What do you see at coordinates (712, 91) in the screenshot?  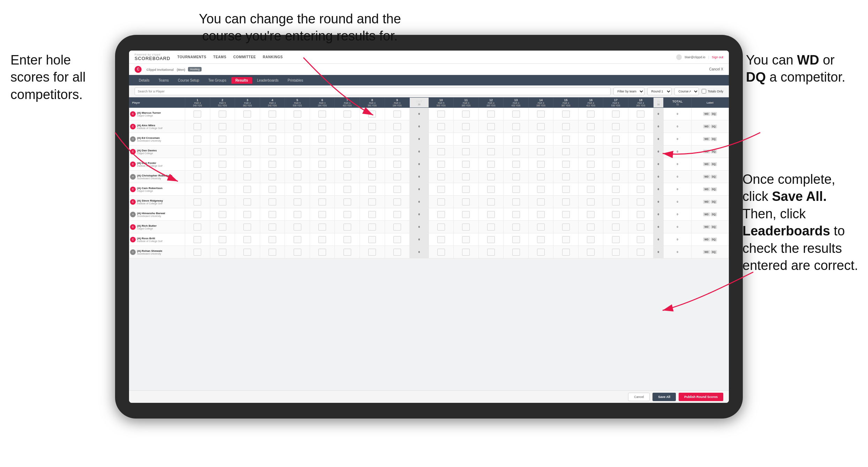 I see `totals-only-toggle: Totals Only` at bounding box center [712, 91].